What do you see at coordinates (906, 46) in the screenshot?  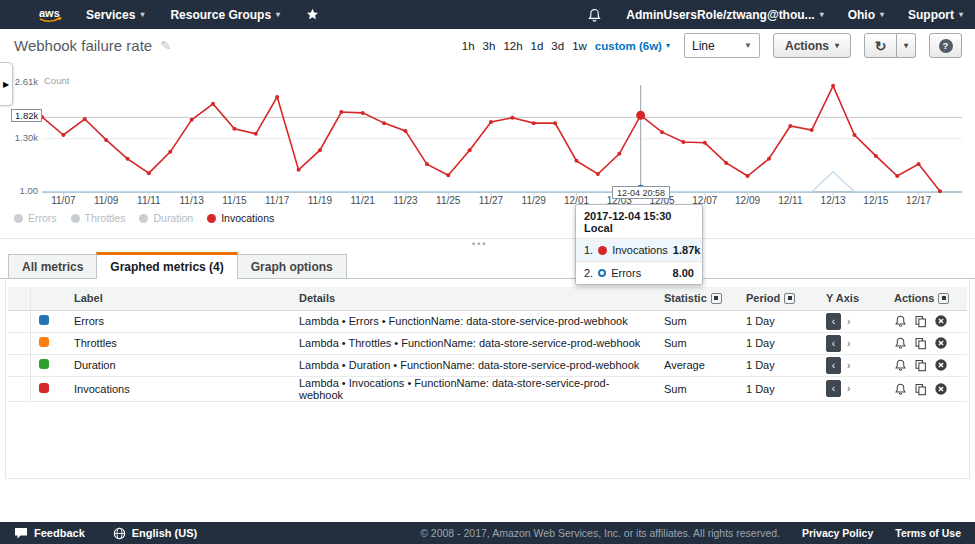 I see `refresh-options-button: ▾` at bounding box center [906, 46].